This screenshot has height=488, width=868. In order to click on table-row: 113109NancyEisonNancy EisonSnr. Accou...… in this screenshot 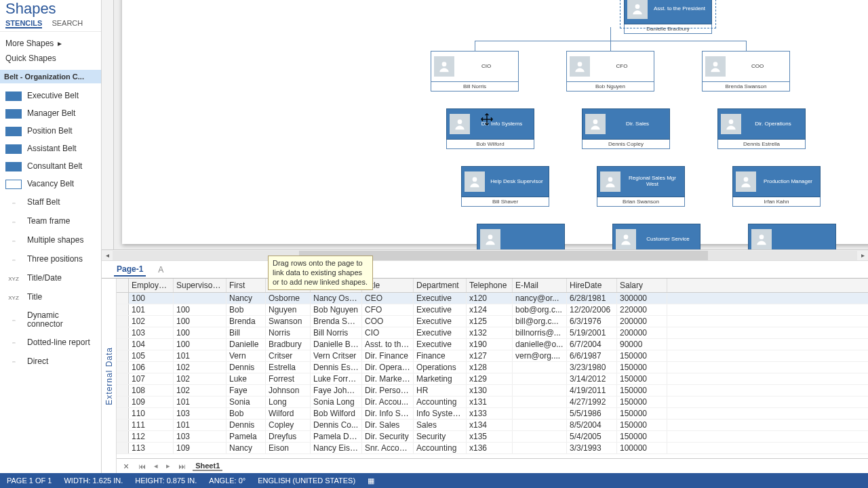, I will do `click(492, 449)`.